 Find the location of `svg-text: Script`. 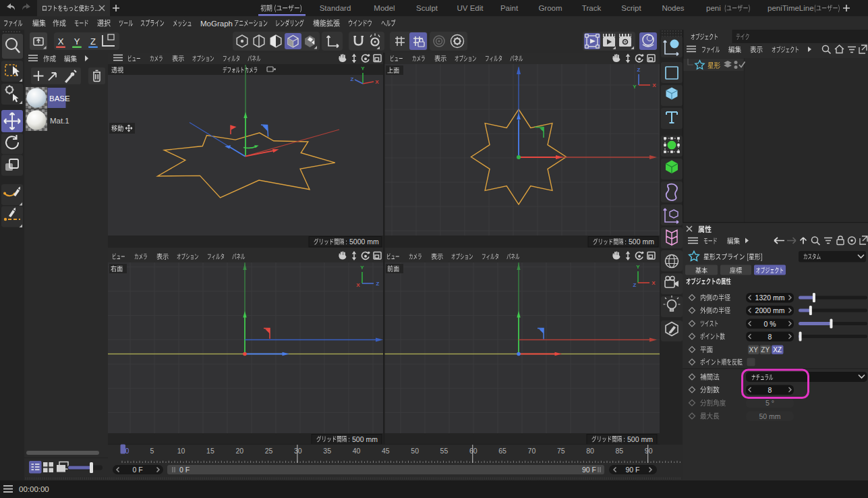

svg-text: Script is located at coordinates (631, 8).